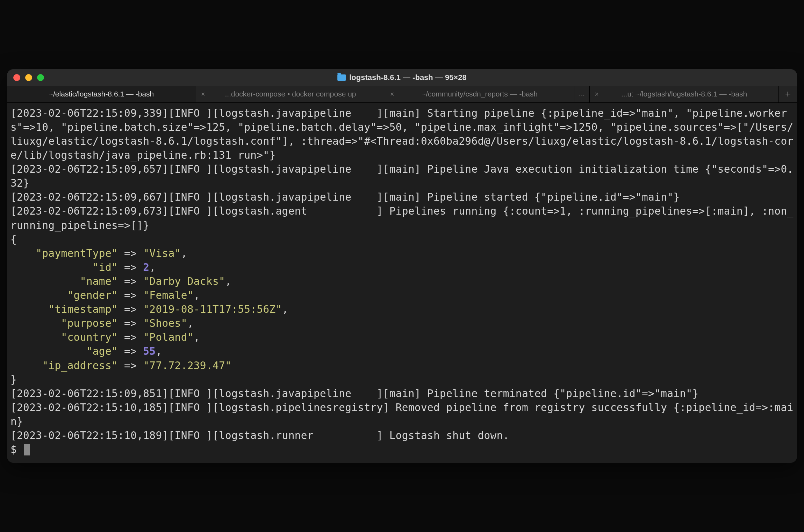 This screenshot has width=804, height=532. What do you see at coordinates (64, 337) in the screenshot?
I see `field-key: "country"` at bounding box center [64, 337].